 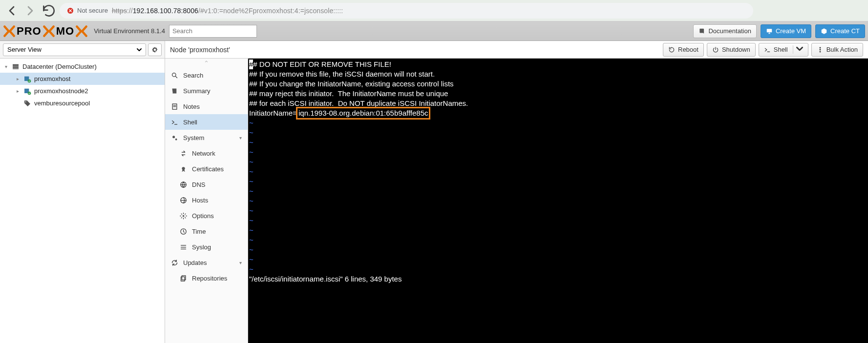 I want to click on clock-icon, so click(x=184, y=231).